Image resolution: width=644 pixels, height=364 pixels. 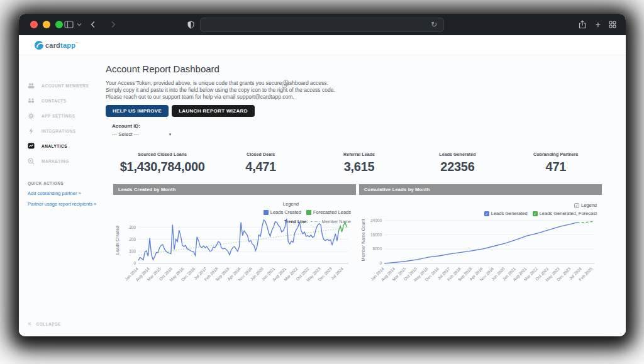 I want to click on copy-icon, so click(x=286, y=85).